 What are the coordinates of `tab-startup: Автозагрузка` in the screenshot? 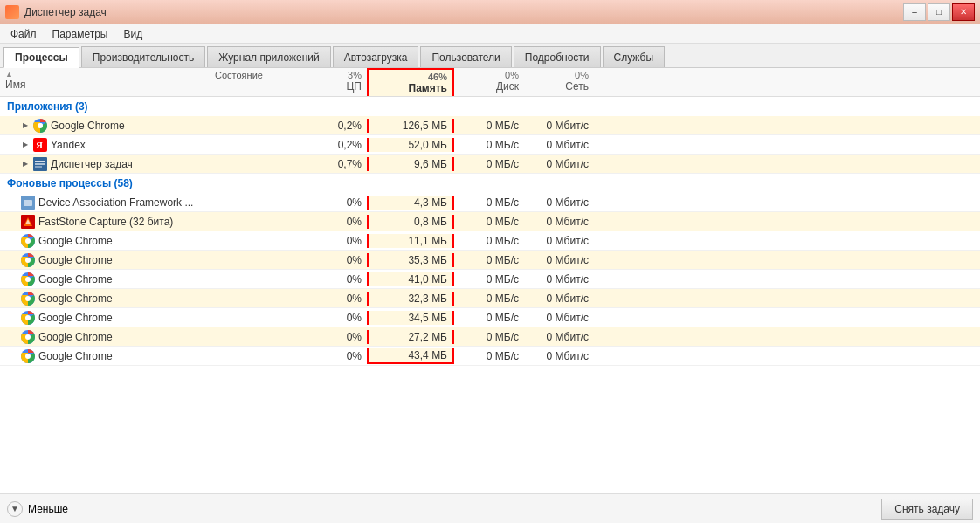 It's located at (376, 57).